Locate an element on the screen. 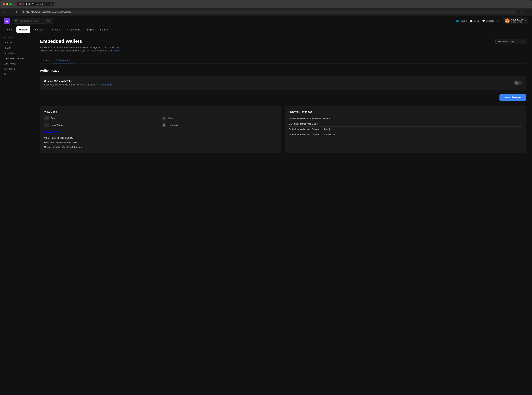  wallet-badge: 🦊 0xBBdD...E551 0.383 MATIC is located at coordinates (515, 21).